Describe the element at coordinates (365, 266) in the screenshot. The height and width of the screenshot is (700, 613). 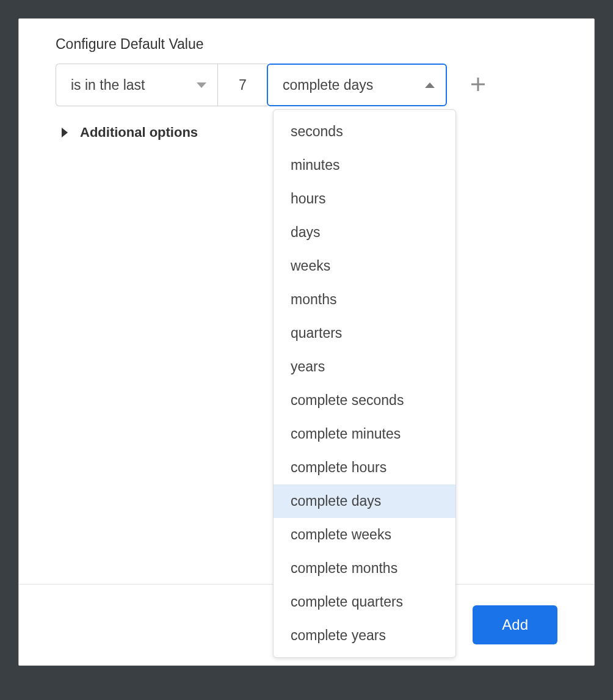
I see `unit-option: weeks` at that location.